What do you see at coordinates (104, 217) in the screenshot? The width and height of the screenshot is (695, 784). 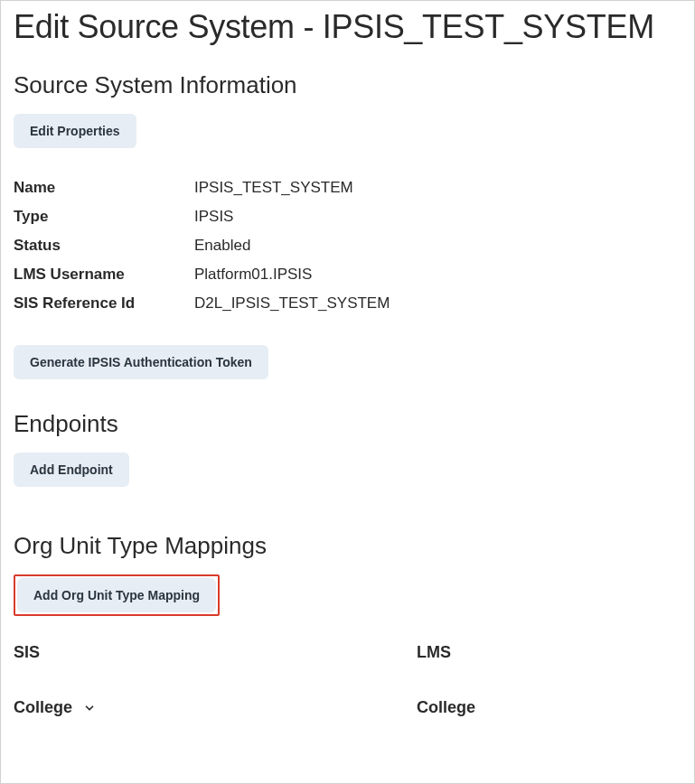 I see `info-label: Type` at bounding box center [104, 217].